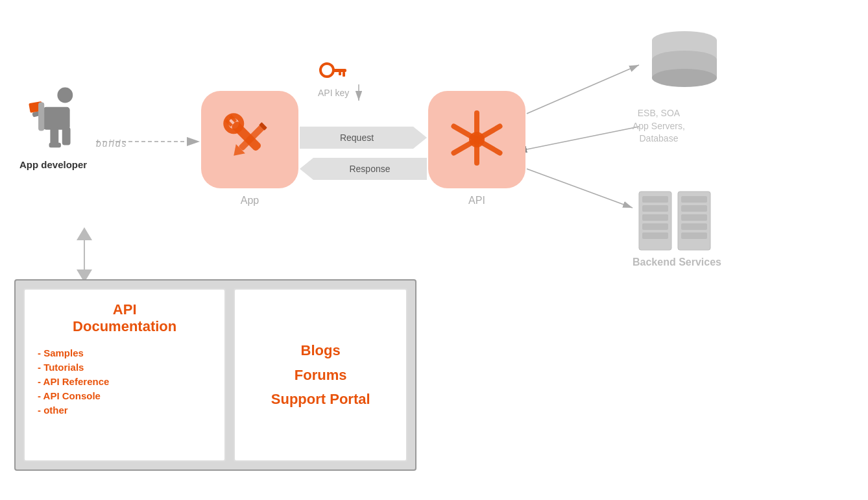  I want to click on api-key-label: API key, so click(333, 93).